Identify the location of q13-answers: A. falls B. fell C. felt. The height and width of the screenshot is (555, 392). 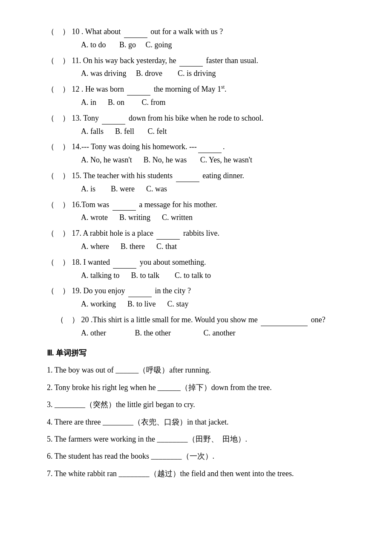
(196, 131).